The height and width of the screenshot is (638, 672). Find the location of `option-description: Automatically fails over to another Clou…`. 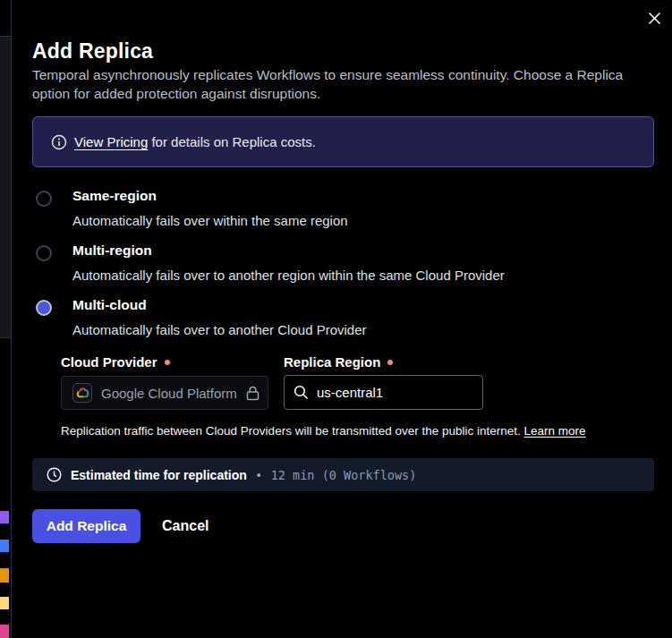

option-description: Automatically fails over to another Clou… is located at coordinates (362, 329).